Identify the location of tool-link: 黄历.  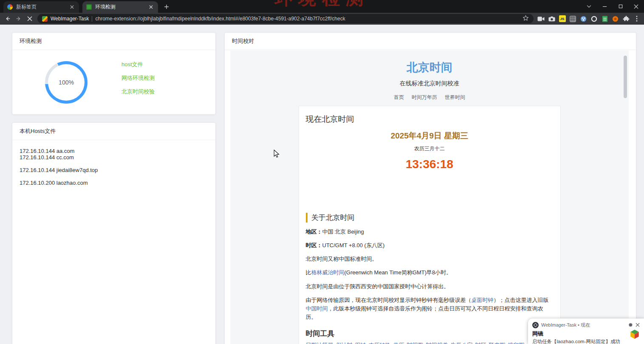
(399, 342).